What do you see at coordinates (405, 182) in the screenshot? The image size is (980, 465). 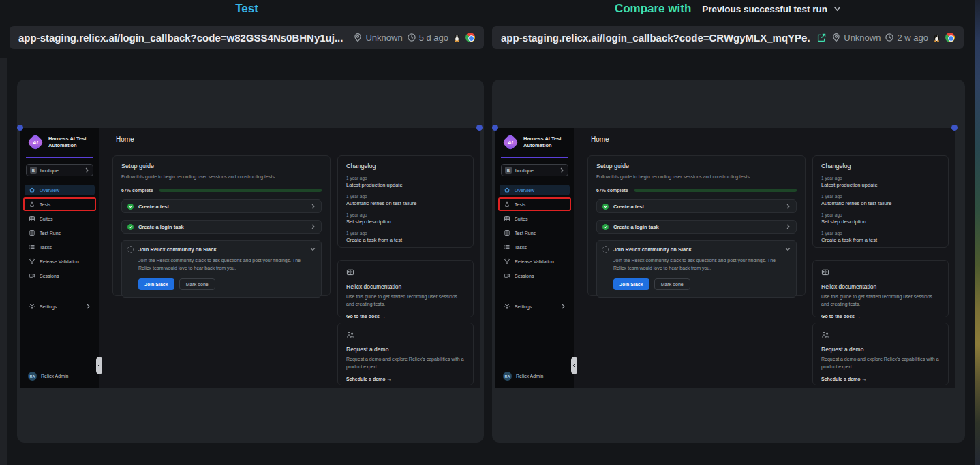 I see `changelog-entry: 1 year ago Latest production update` at bounding box center [405, 182].